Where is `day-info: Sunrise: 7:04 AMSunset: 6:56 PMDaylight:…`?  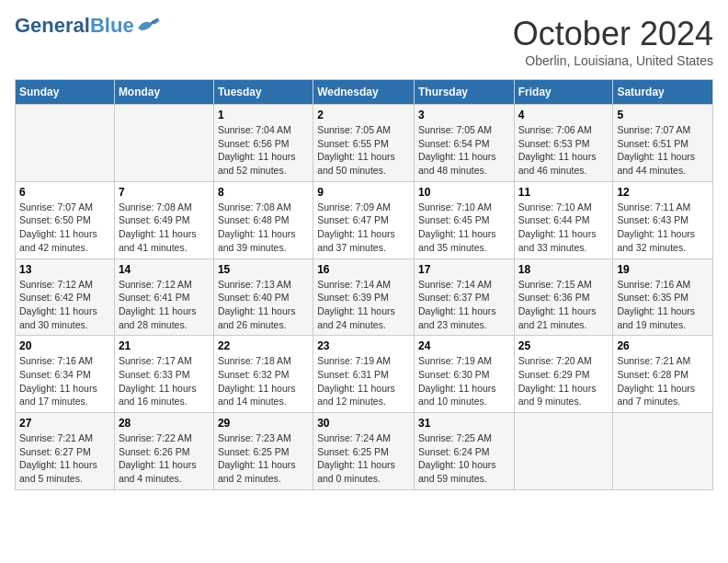 day-info: Sunrise: 7:04 AMSunset: 6:56 PMDaylight:… is located at coordinates (263, 151).